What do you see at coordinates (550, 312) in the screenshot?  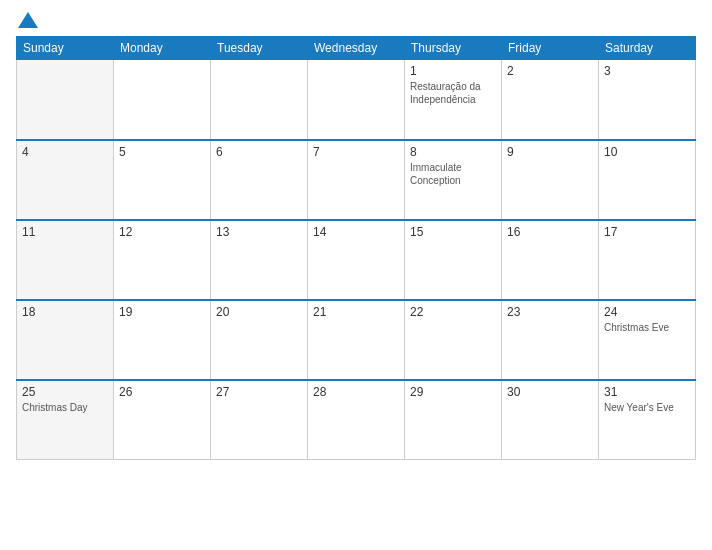 I see `day-number: 23` at bounding box center [550, 312].